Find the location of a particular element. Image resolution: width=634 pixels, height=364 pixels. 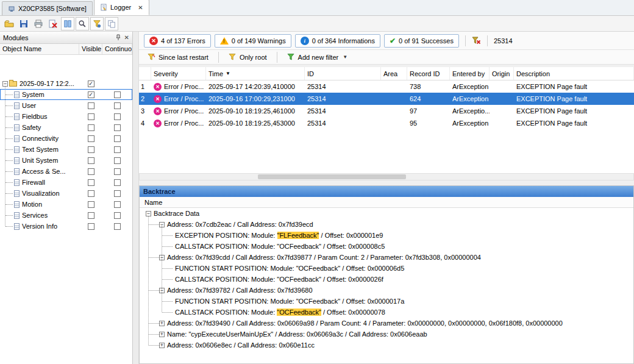

module-row: System✓ is located at coordinates (66, 95).